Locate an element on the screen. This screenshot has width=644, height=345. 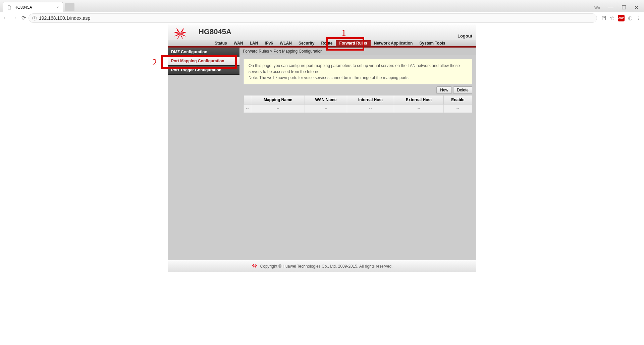
top-nav-security: Security is located at coordinates (307, 43).